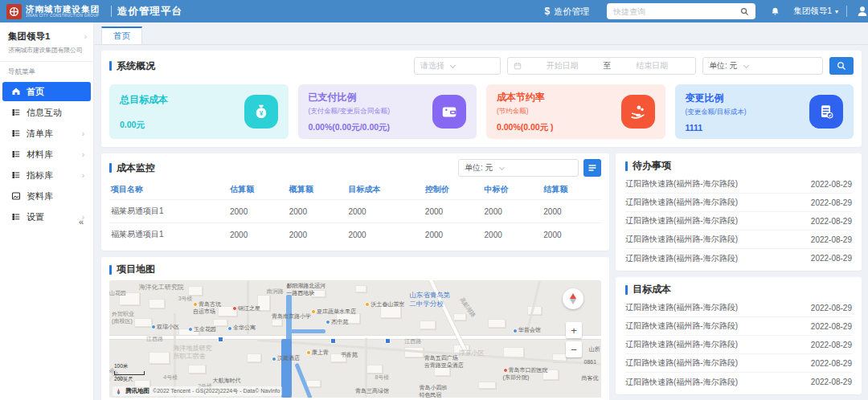  What do you see at coordinates (132, 66) in the screenshot?
I see `section-title-overview: 系统概况` at bounding box center [132, 66].